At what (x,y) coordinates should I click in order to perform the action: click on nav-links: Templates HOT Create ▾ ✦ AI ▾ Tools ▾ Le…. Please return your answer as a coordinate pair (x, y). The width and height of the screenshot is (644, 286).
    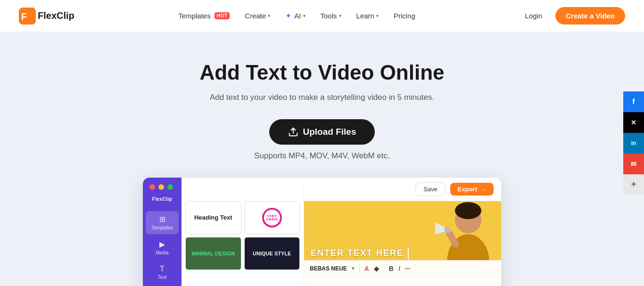
    Looking at the image, I should click on (297, 16).